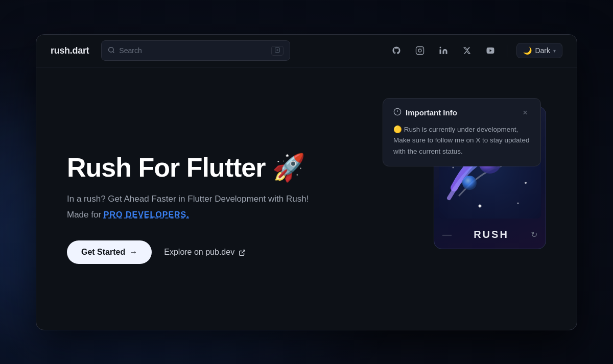  What do you see at coordinates (462, 133) in the screenshot?
I see `info-popup: Important Info × 🟡 Rush is currently und…` at bounding box center [462, 133].